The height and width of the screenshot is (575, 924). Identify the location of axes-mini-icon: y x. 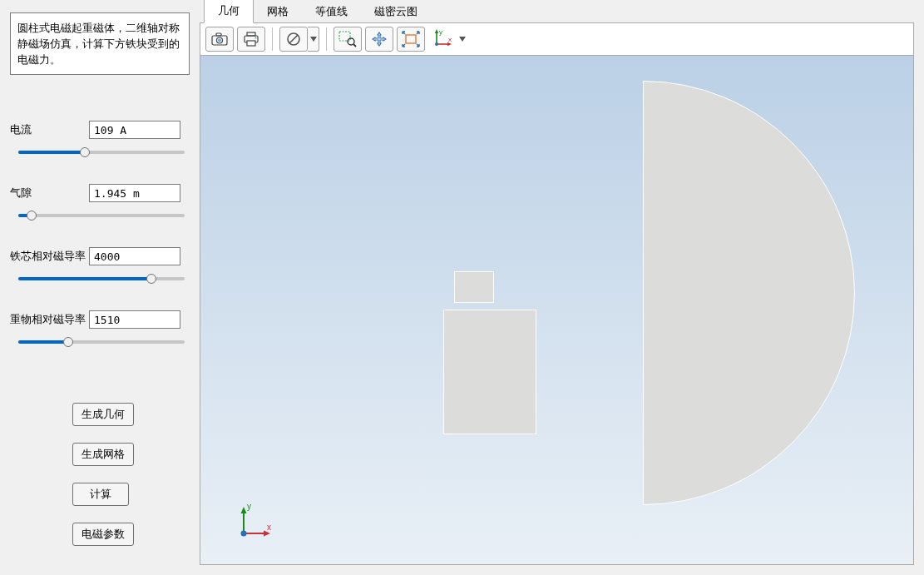
(442, 39).